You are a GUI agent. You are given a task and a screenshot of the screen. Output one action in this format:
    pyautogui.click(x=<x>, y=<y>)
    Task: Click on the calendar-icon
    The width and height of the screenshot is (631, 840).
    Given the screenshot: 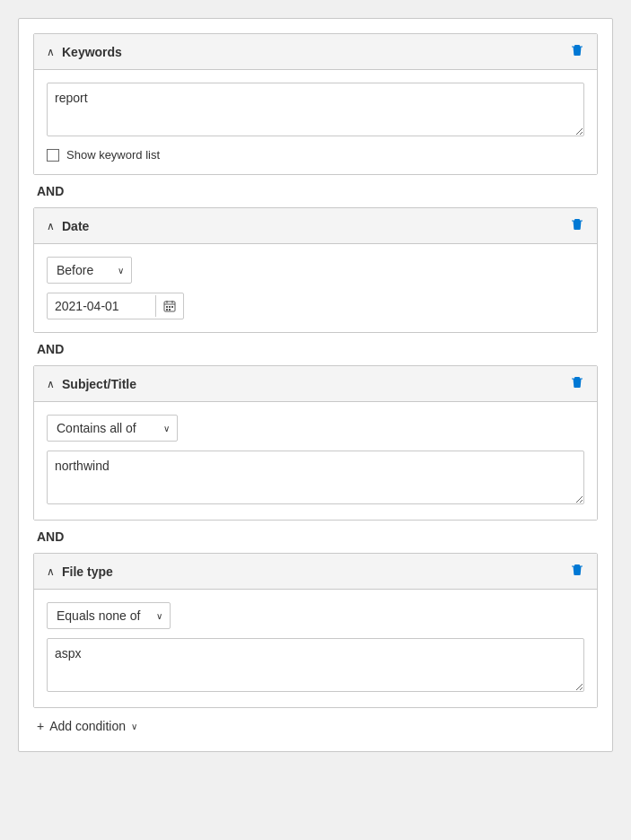 What is the action you would take?
    pyautogui.click(x=170, y=306)
    